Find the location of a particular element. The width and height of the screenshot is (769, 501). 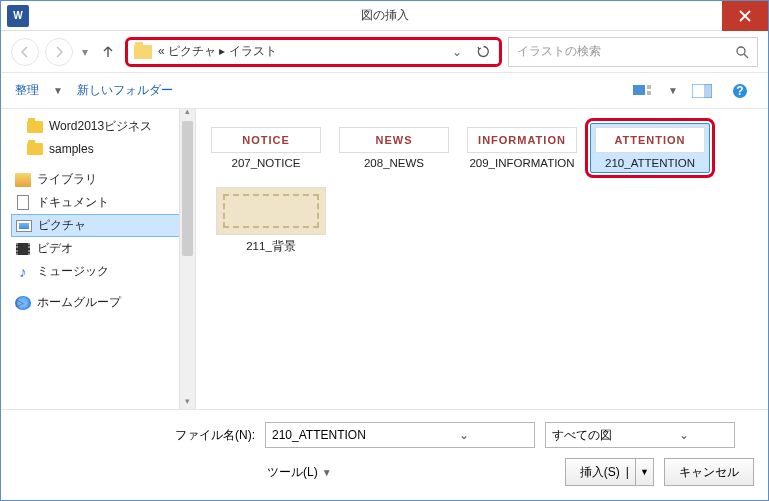

file-item: NOTICE 207_NOTICE is located at coordinates (266, 148).